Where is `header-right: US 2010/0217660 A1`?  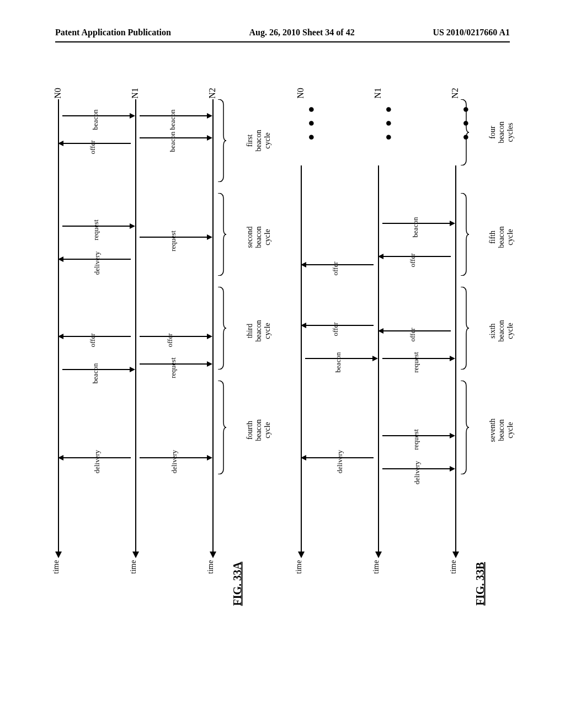 header-right: US 2010/0217660 A1 is located at coordinates (471, 33).